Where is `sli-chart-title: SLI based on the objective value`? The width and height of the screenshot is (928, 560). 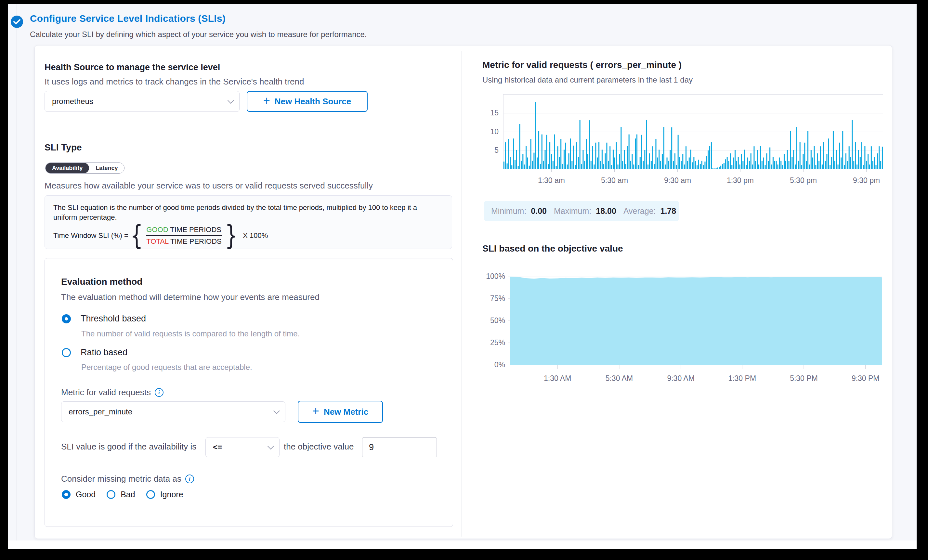 sli-chart-title: SLI based on the objective value is located at coordinates (553, 249).